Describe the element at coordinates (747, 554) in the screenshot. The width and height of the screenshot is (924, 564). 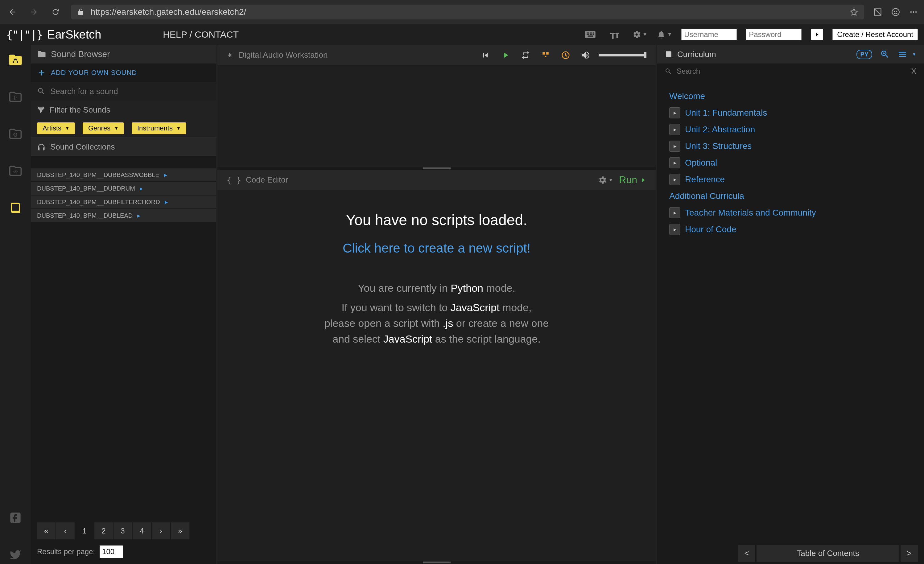
I see `toc-prev-button: <` at that location.